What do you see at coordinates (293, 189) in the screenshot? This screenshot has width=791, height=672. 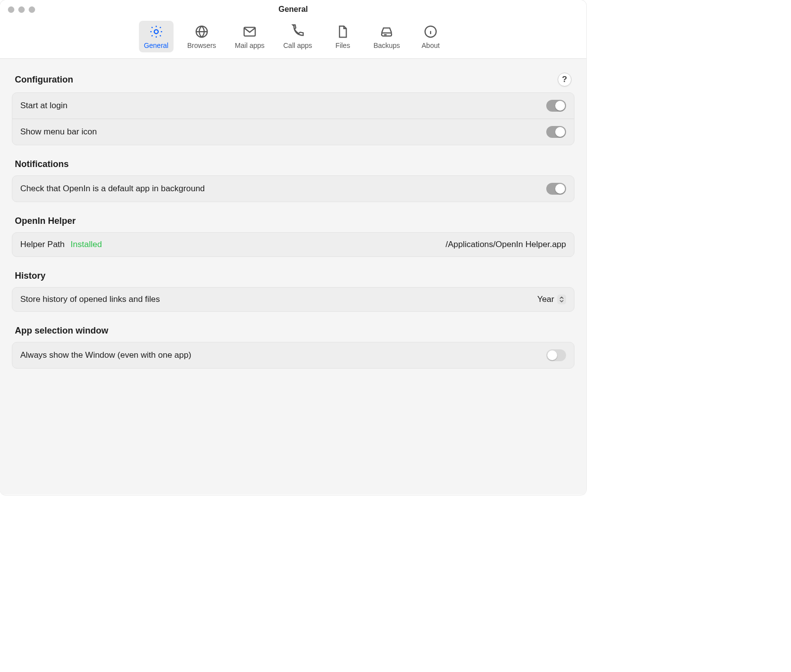 I see `row-check-default-app: Check that OpenIn is a default app in ba…` at bounding box center [293, 189].